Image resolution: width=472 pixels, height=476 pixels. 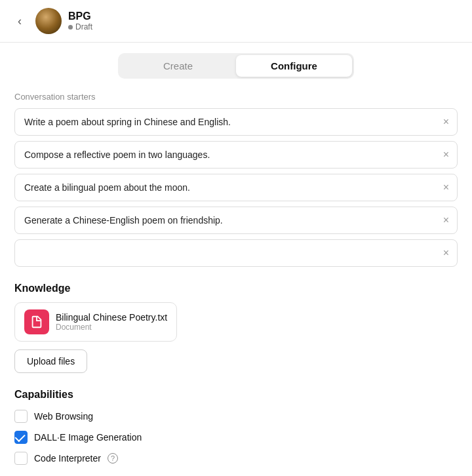 I want to click on avatar, so click(x=49, y=21).